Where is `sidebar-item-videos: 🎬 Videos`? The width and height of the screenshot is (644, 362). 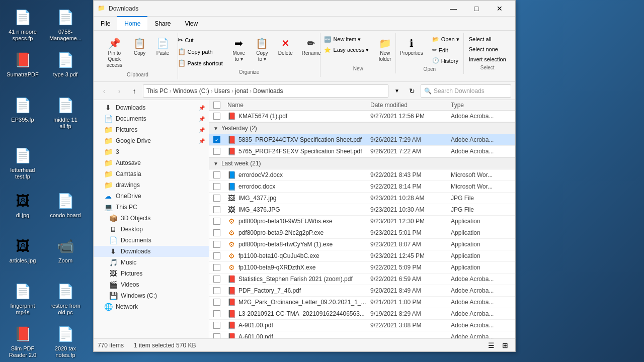
sidebar-item-videos: 🎬 Videos is located at coordinates (151, 285).